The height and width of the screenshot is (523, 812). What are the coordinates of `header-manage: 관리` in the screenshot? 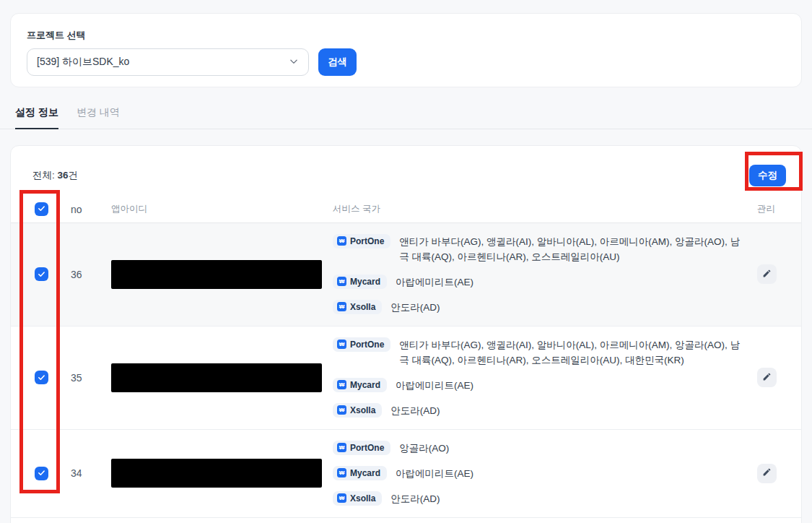 It's located at (767, 209).